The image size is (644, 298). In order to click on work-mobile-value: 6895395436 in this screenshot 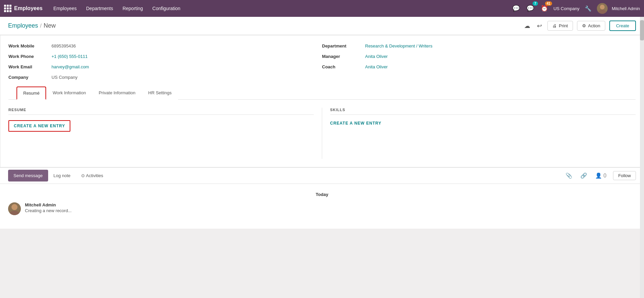, I will do `click(64, 46)`.